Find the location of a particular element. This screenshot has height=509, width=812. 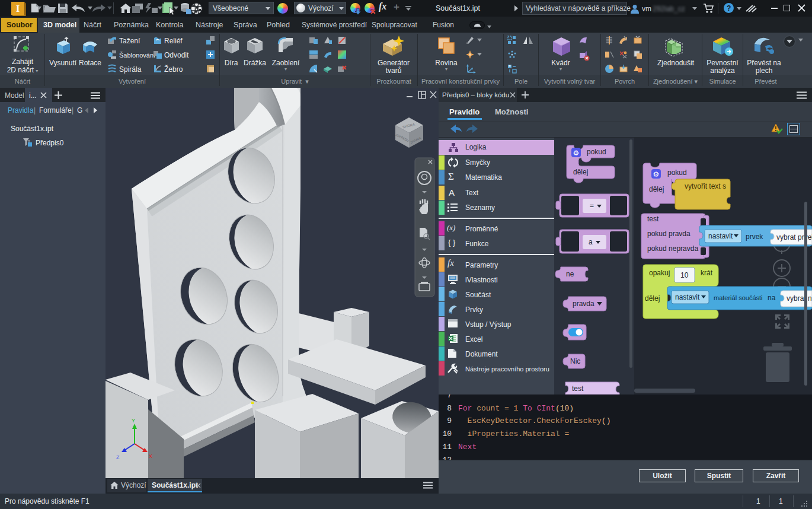

svg-text: vybrat n is located at coordinates (799, 298).